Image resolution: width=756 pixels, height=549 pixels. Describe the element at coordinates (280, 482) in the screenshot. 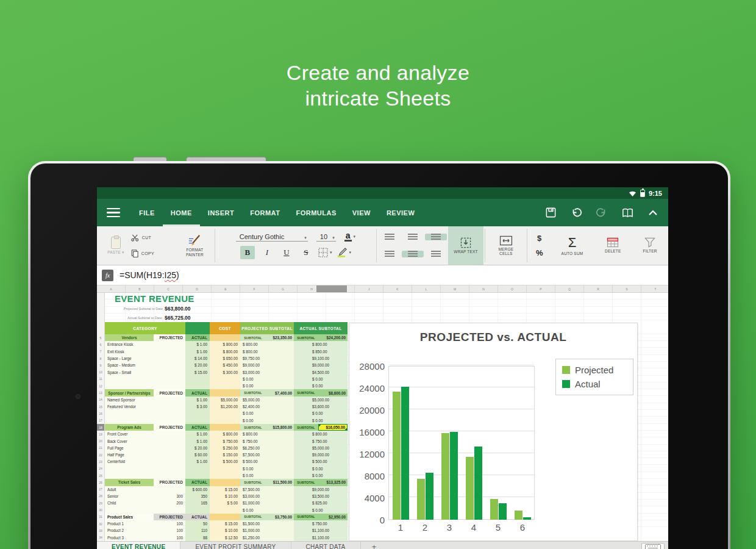

I see `projected-subtotal-cell: $11,500.00` at that location.